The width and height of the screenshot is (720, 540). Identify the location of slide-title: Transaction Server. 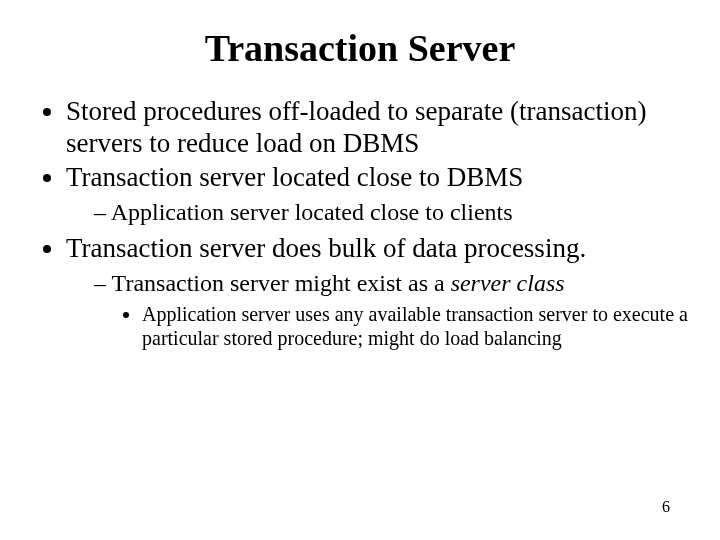
(360, 48).